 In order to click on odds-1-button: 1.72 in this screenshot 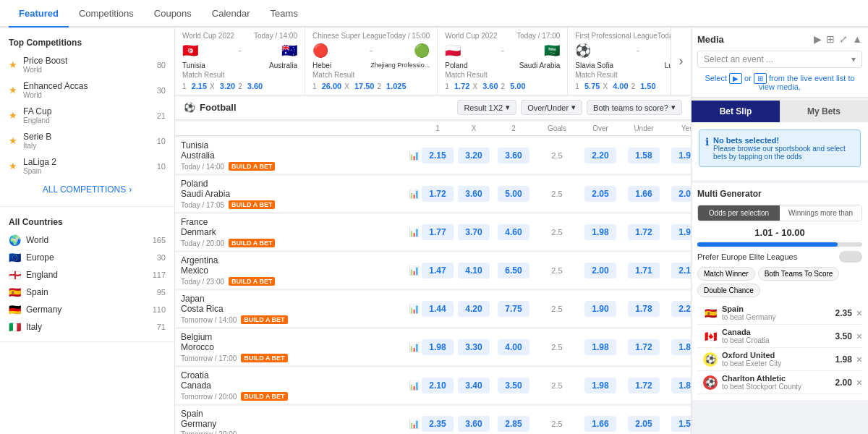, I will do `click(438, 194)`.